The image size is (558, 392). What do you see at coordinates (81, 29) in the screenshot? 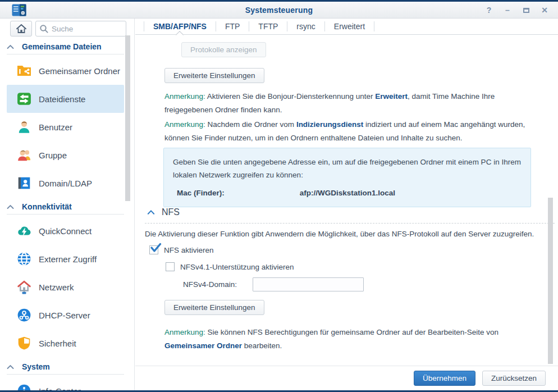
I see `search-box` at bounding box center [81, 29].